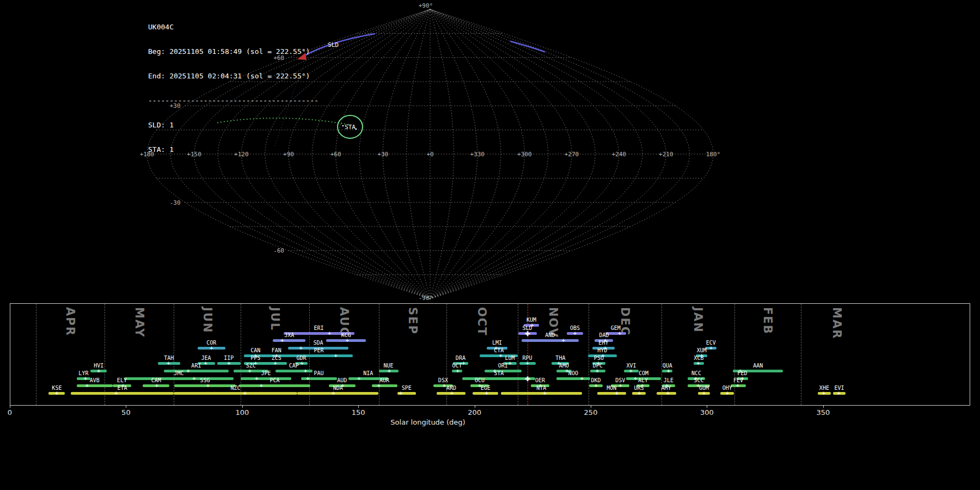 This screenshot has height=490, width=980. I want to click on shower-code-label: PCA, so click(274, 381).